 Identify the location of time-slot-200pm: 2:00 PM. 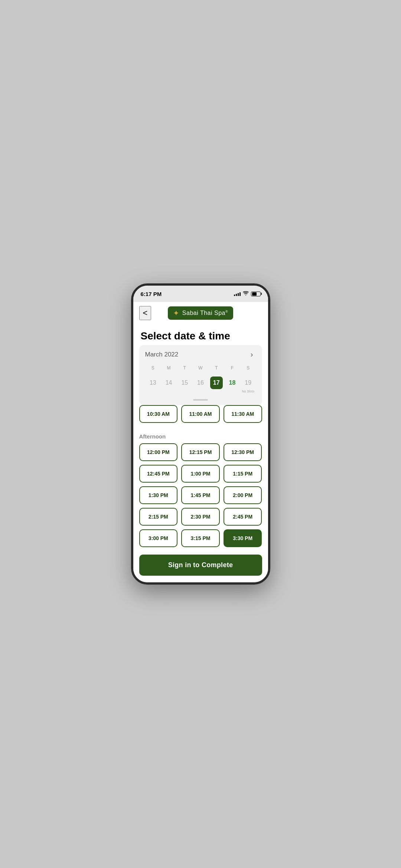
(243, 495).